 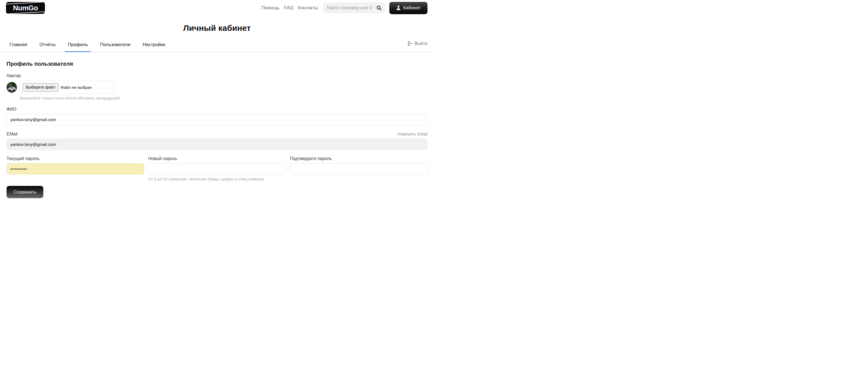 I want to click on numgo-logo: NumGo, so click(x=26, y=8).